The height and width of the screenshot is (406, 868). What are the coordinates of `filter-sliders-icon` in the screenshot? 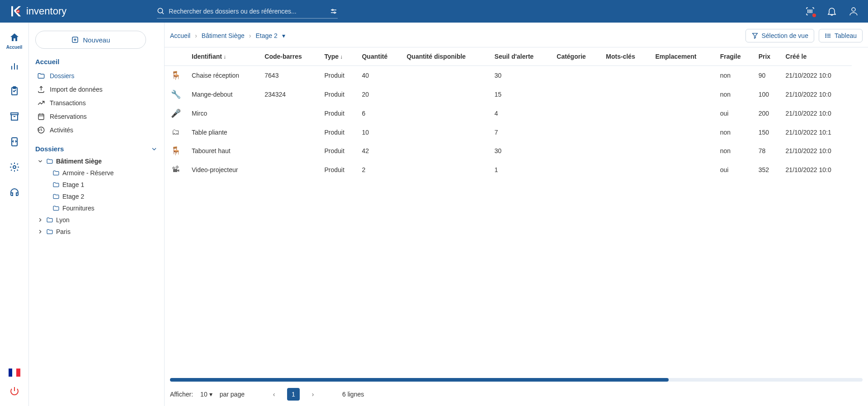 It's located at (334, 11).